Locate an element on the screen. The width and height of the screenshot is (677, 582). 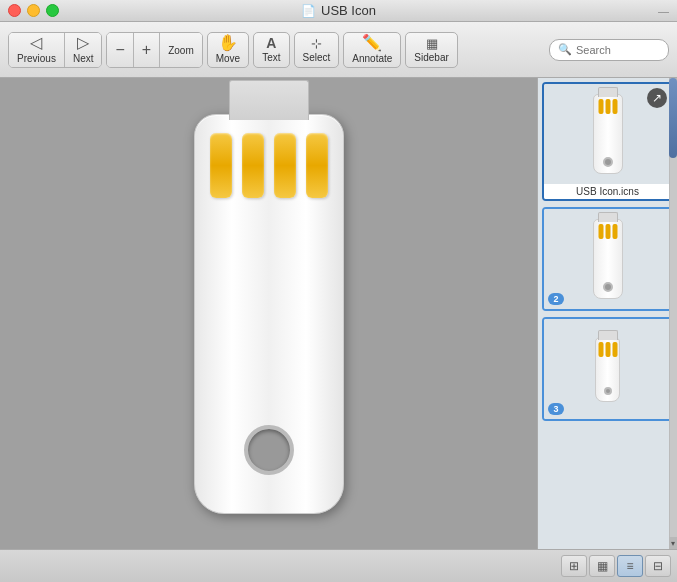
sidebar-item-3-preview: 3 is located at coordinates (608, 369).